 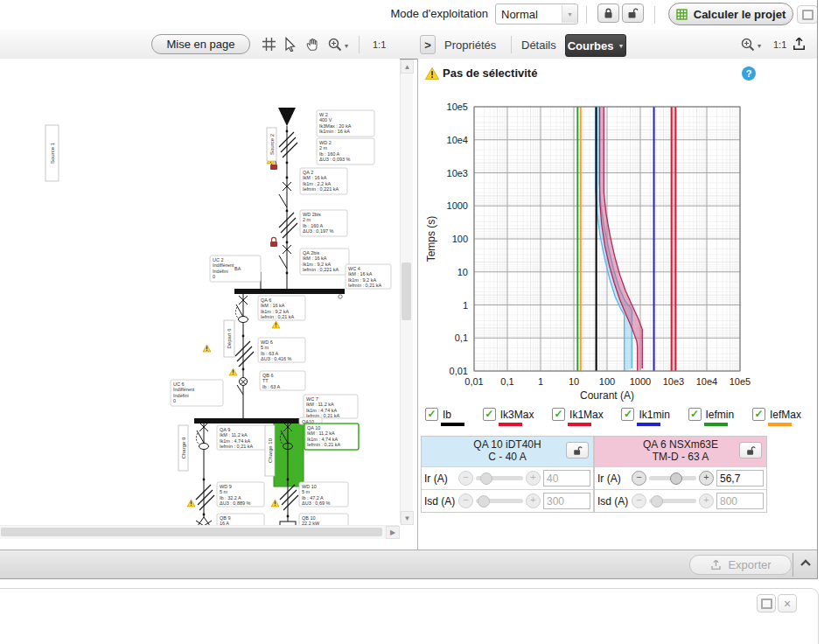 What do you see at coordinates (285, 257) in the screenshot?
I see `breaker-qa2bis-symbol` at bounding box center [285, 257].